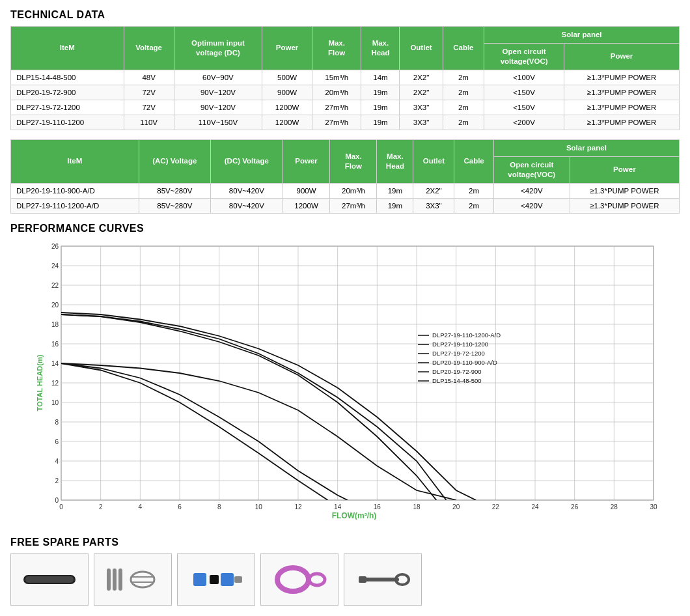 This screenshot has height=616, width=690. I want to click on x-tick-labels: 024681012141618202224262830, so click(358, 507).